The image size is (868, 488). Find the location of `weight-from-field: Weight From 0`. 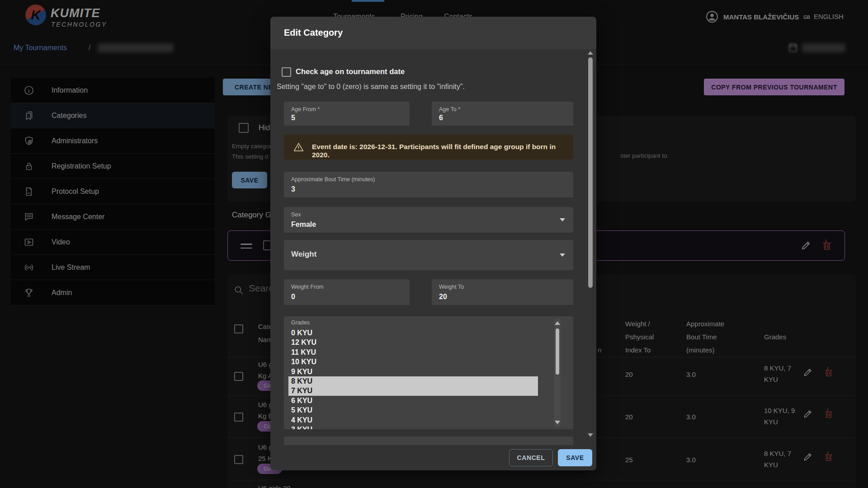

weight-from-field: Weight From 0 is located at coordinates (347, 292).